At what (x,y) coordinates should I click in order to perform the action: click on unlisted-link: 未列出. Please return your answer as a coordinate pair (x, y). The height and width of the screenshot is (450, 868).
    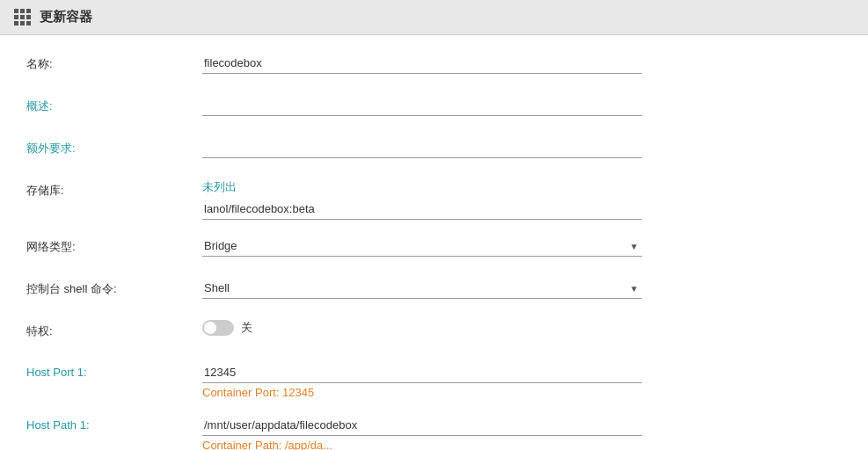
    Looking at the image, I should click on (220, 186).